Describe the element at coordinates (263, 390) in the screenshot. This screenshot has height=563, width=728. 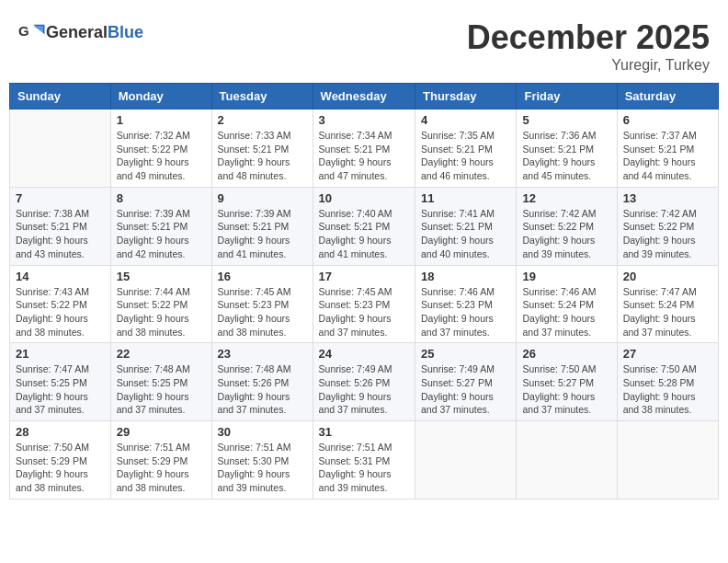
I see `day-info: Sunrise: 7:48 AMSunset: 5:26 PMDaylight:…` at that location.